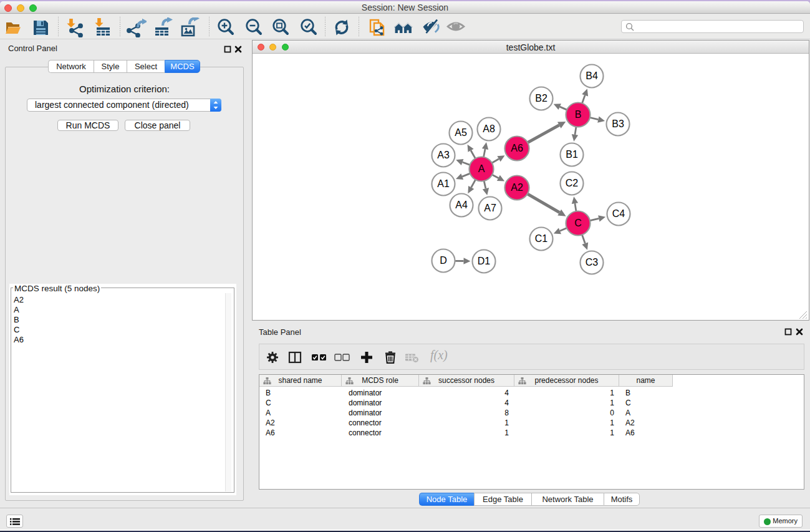  I want to click on svg-text: B3, so click(618, 123).